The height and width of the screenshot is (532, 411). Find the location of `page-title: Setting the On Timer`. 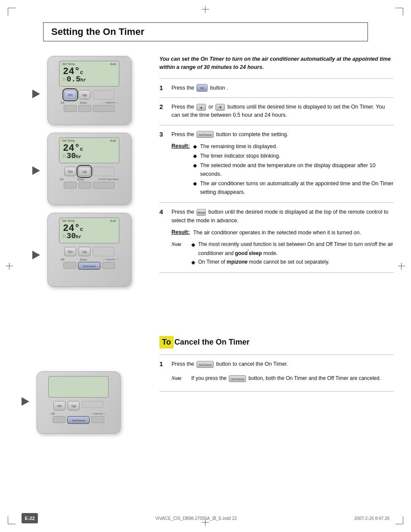

page-title: Setting the On Timer is located at coordinates (206, 32).